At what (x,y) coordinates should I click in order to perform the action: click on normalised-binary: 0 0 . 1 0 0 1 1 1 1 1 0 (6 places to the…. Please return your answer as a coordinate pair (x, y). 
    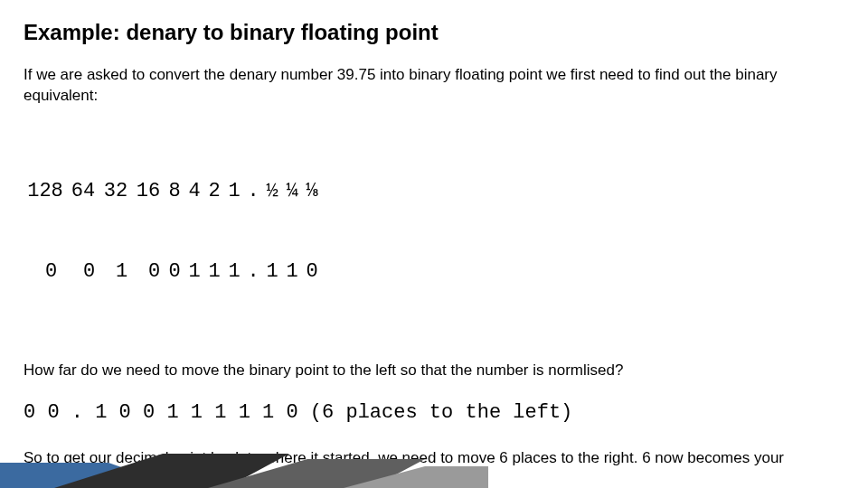
    Looking at the image, I should click on (434, 413).